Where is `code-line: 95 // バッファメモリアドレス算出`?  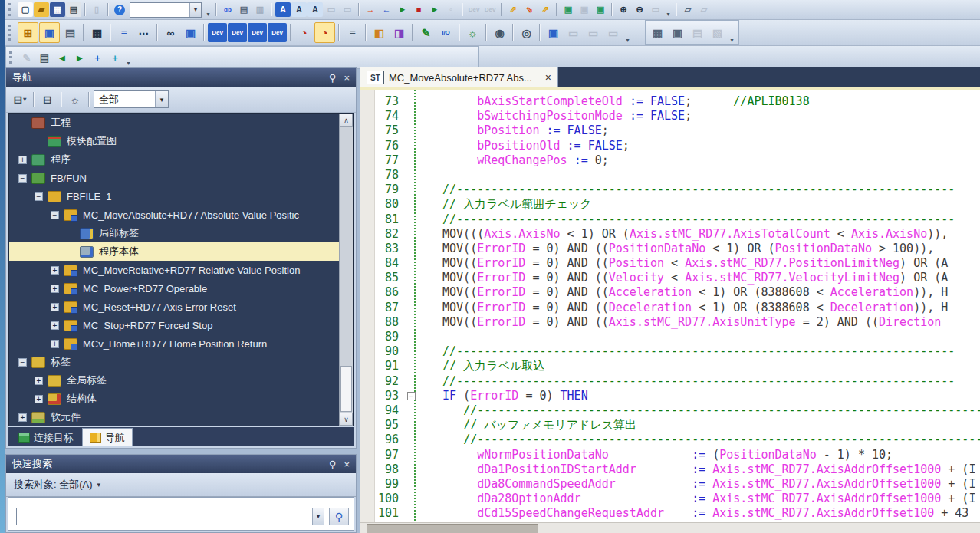 code-line: 95 // バッファメモリアドレス算出 is located at coordinates (670, 425).